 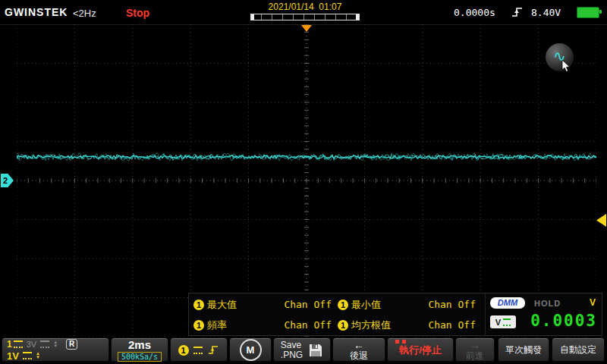 I want to click on dmm-hold-status: HOLD, so click(x=548, y=303).